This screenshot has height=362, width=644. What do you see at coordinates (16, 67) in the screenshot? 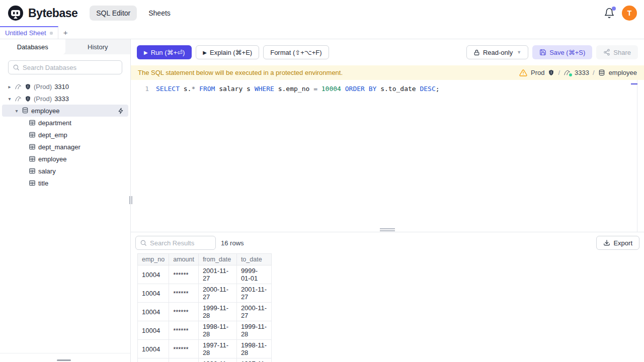
I see `search-icon` at bounding box center [16, 67].